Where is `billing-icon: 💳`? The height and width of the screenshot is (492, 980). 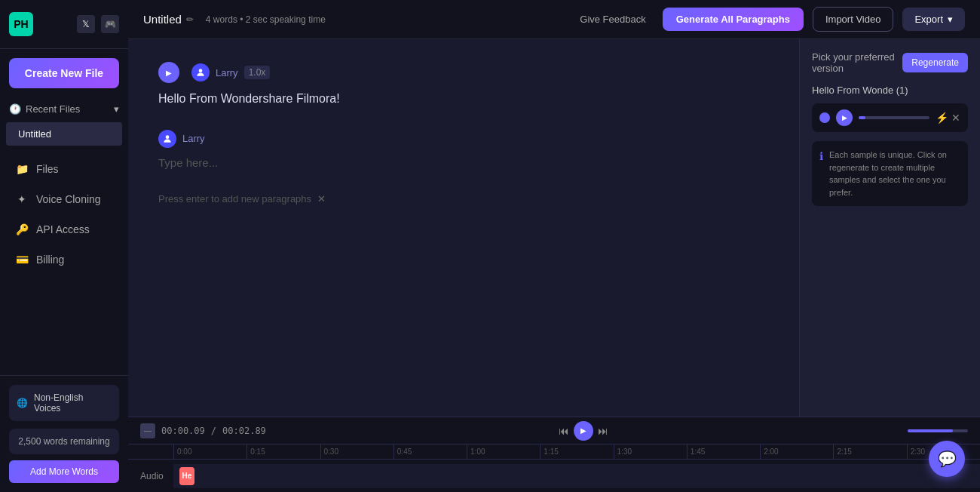 billing-icon: 💳 is located at coordinates (22, 260).